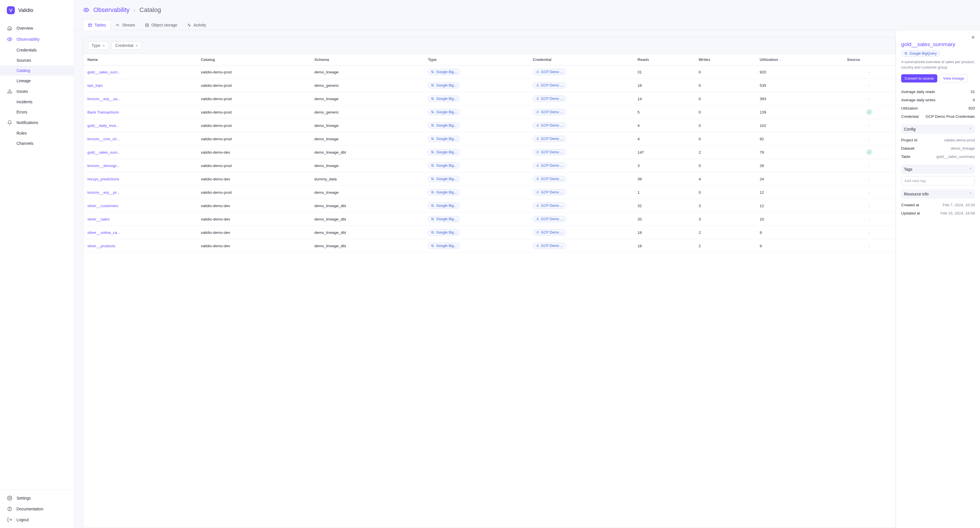 Image resolution: width=980 pixels, height=528 pixels. Describe the element at coordinates (37, 39) in the screenshot. I see `nav-item-observability: Observability` at that location.